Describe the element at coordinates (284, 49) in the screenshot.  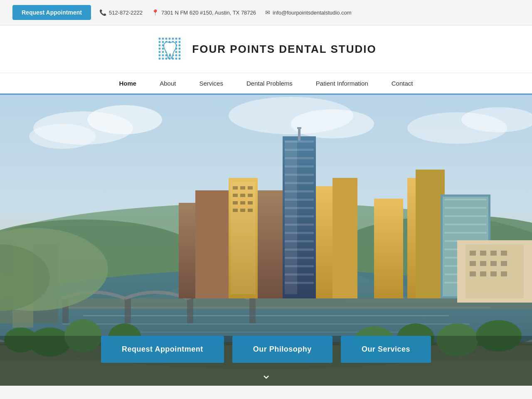
I see `site-title: FOUR POINTS DENTAL STUDIO` at that location.